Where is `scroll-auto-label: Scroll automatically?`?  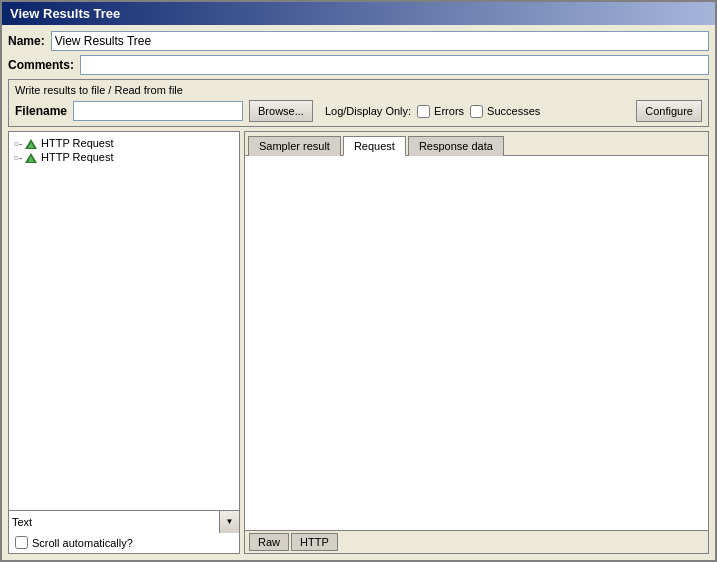 scroll-auto-label: Scroll automatically? is located at coordinates (82, 543).